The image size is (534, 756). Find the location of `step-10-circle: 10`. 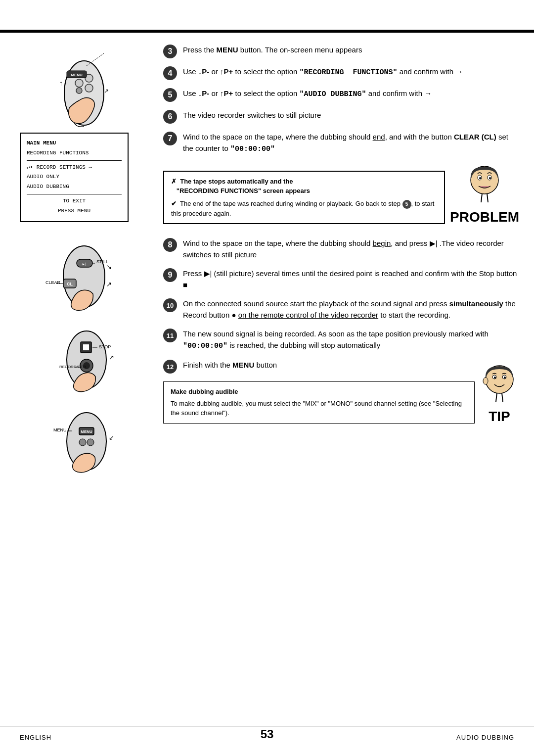

step-10-circle: 10 is located at coordinates (170, 305).